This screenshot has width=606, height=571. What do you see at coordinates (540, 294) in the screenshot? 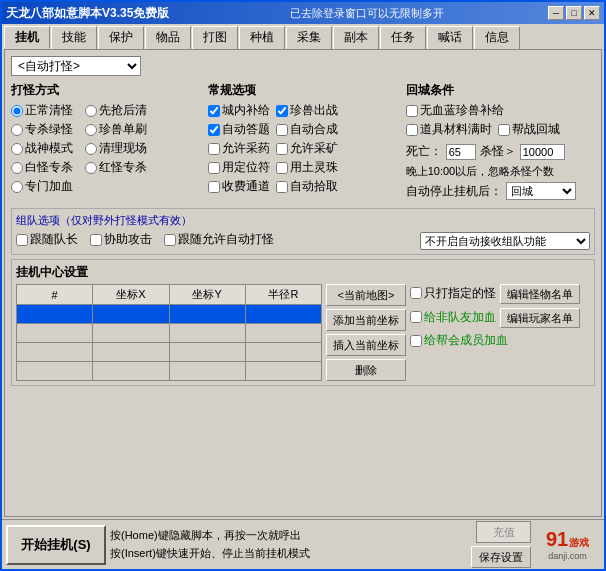
I see `edit-monster-list-button: 编辑怪物名单` at bounding box center [540, 294].